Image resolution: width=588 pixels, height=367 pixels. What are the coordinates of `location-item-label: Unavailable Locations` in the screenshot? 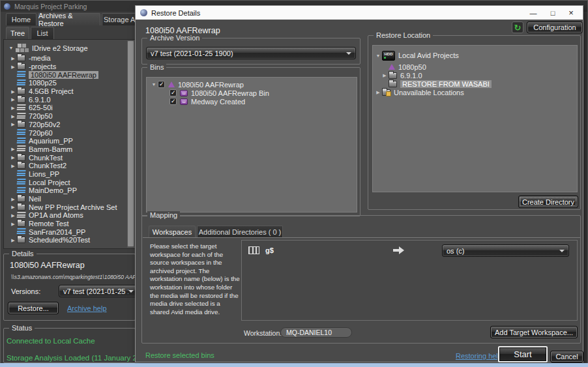 It's located at (429, 93).